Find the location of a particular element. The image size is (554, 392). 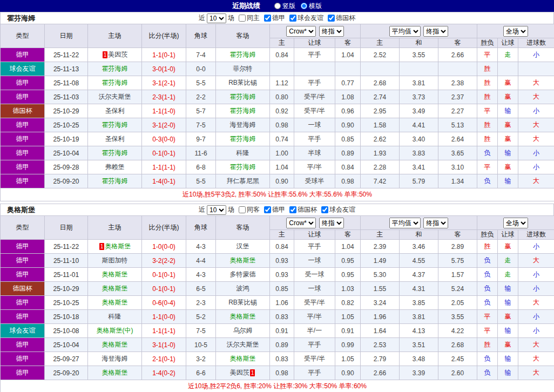

team-link: 菲尔特 is located at coordinates (243, 69).